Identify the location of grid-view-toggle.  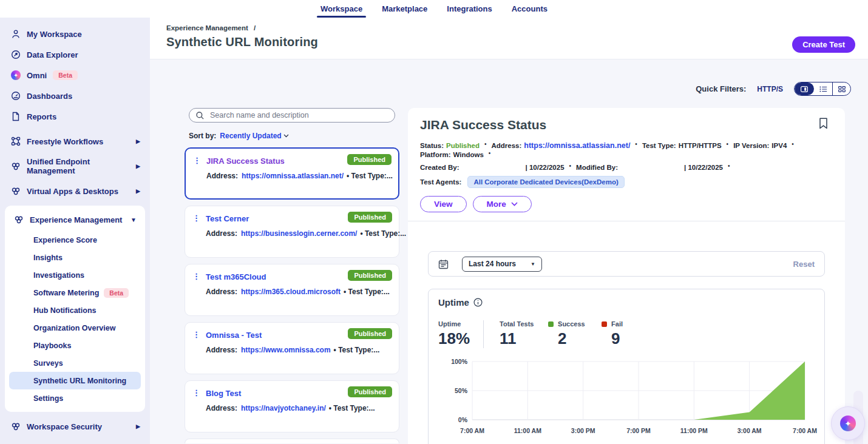
(841, 89).